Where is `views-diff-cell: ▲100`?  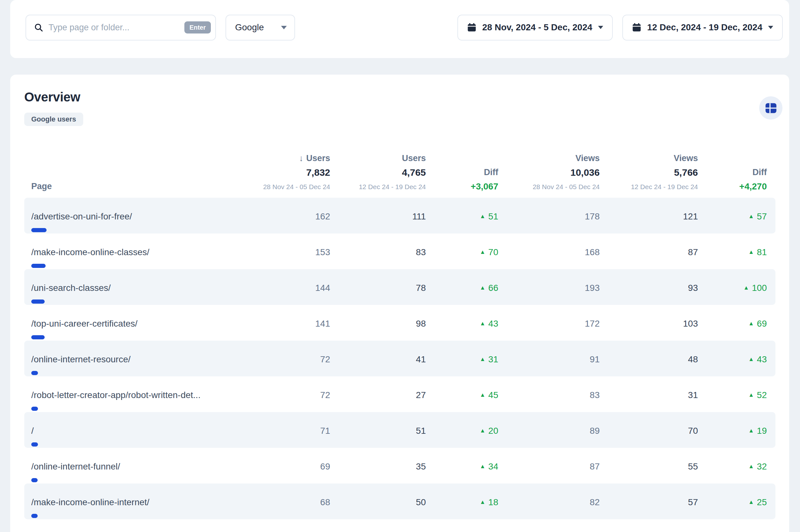 views-diff-cell: ▲100 is located at coordinates (732, 287).